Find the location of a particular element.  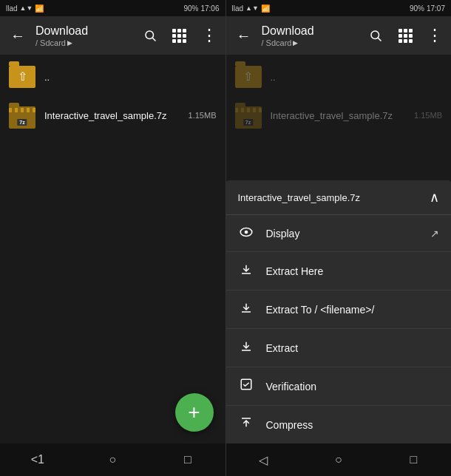

left-file-item-parent: ⇧ .. is located at coordinates (112, 77).